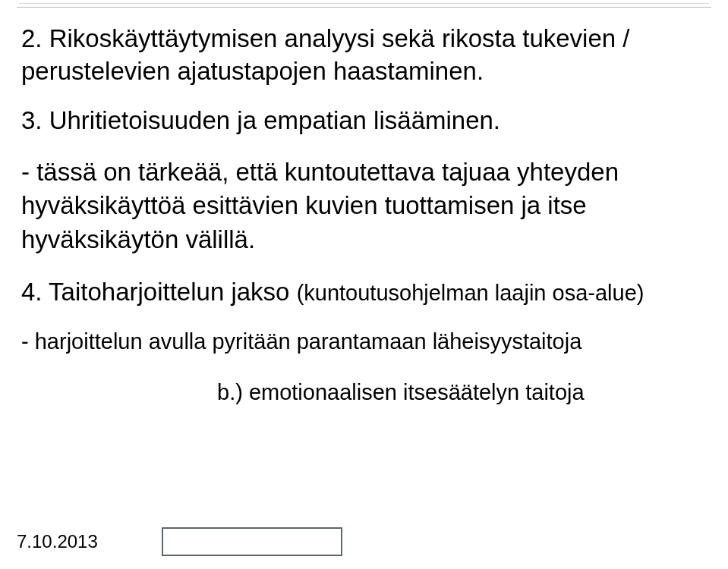  I want to click on footer-box, so click(252, 542).